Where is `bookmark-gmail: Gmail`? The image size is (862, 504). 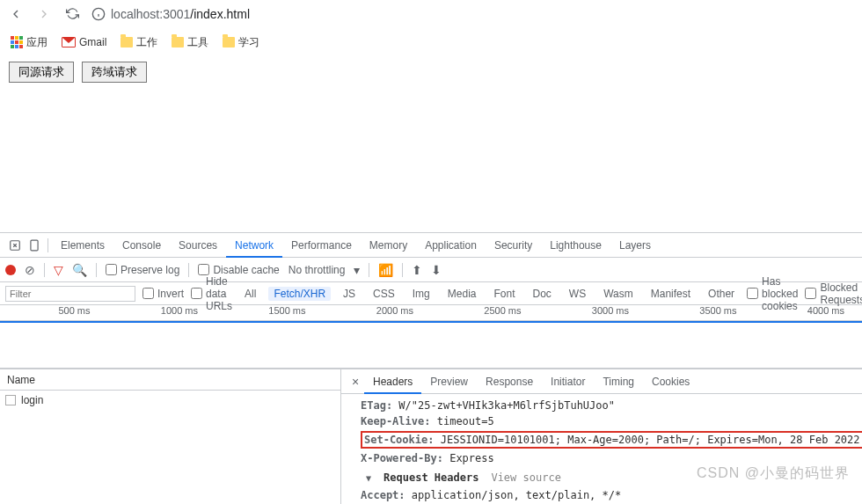 bookmark-gmail: Gmail is located at coordinates (84, 42).